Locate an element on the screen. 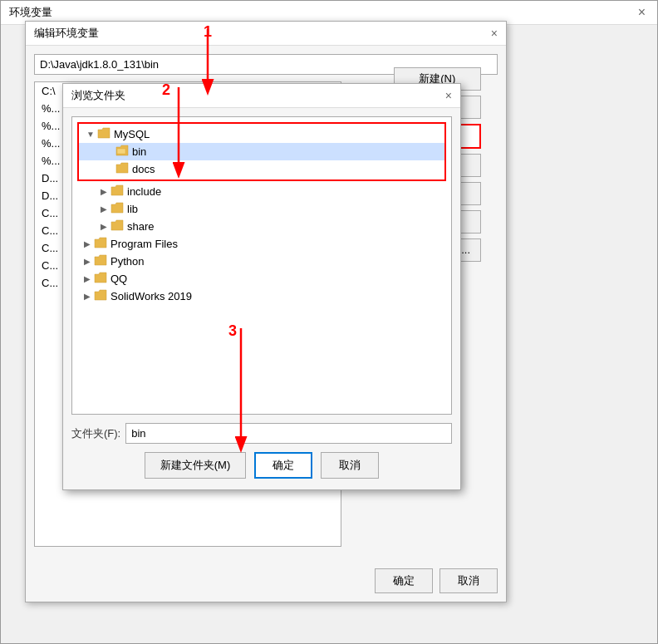  chevron-icon: ▼ is located at coordinates (91, 135).